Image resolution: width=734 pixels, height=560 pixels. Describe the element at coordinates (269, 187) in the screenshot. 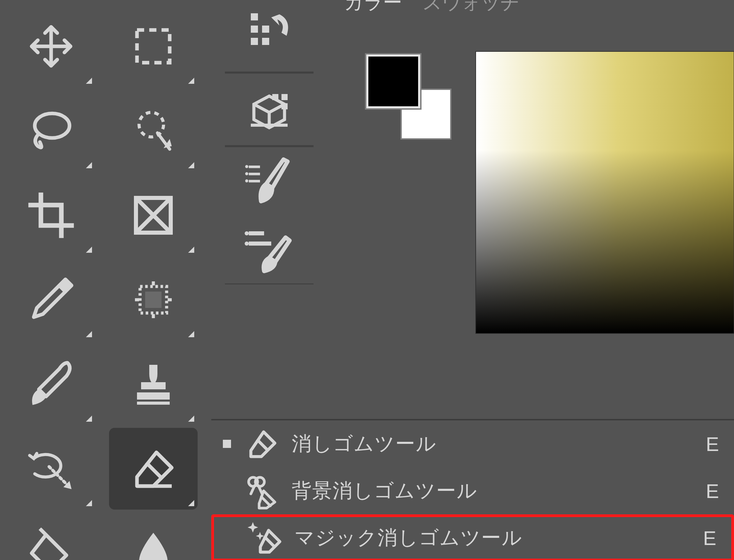

I see `panel-column` at that location.